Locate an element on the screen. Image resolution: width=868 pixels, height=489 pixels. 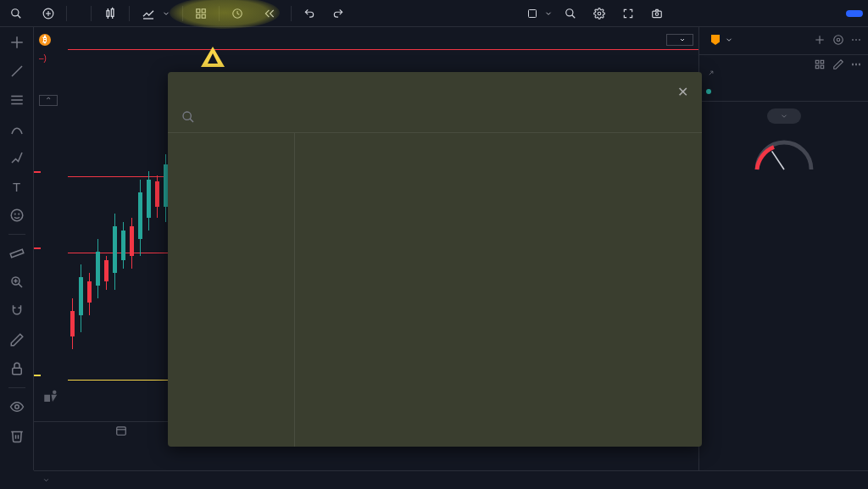
price-scale-unit is located at coordinates (680, 40).